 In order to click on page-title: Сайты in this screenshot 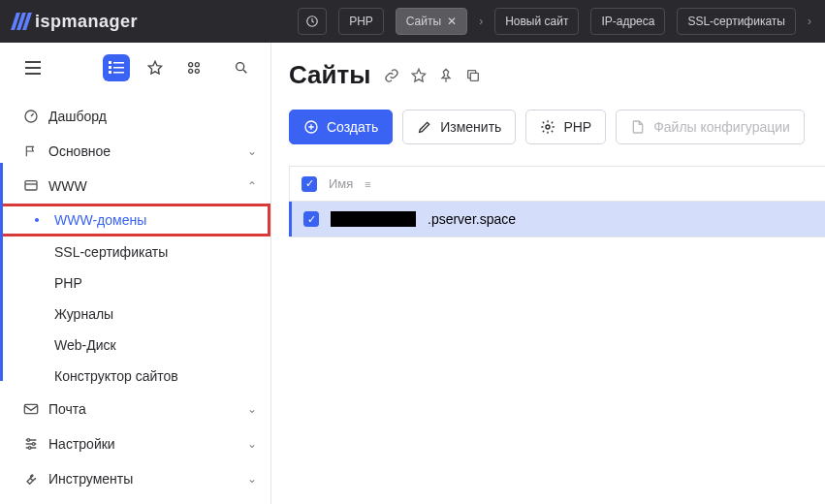, I will do `click(330, 76)`.